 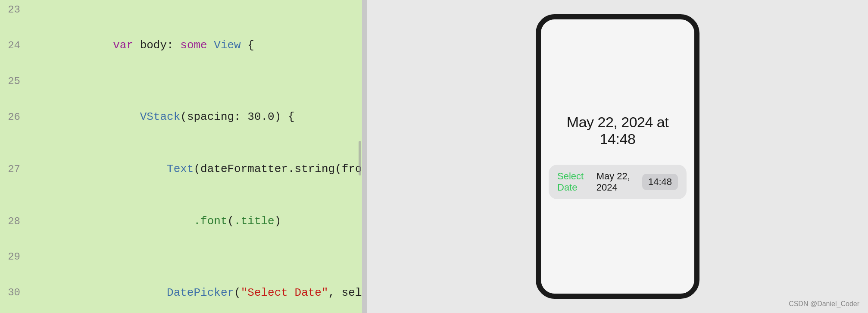 What do you see at coordinates (181, 257) in the screenshot?
I see `code-line-29: 29` at bounding box center [181, 257].